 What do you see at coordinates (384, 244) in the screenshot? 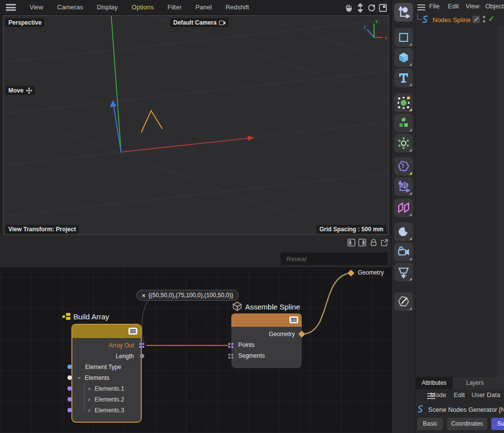
I see `popout-icon` at bounding box center [384, 244].